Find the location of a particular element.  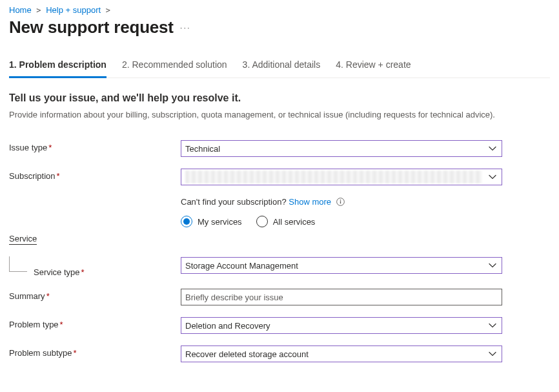

tab-recommended-solution: 2. Recommended solution is located at coordinates (174, 67).